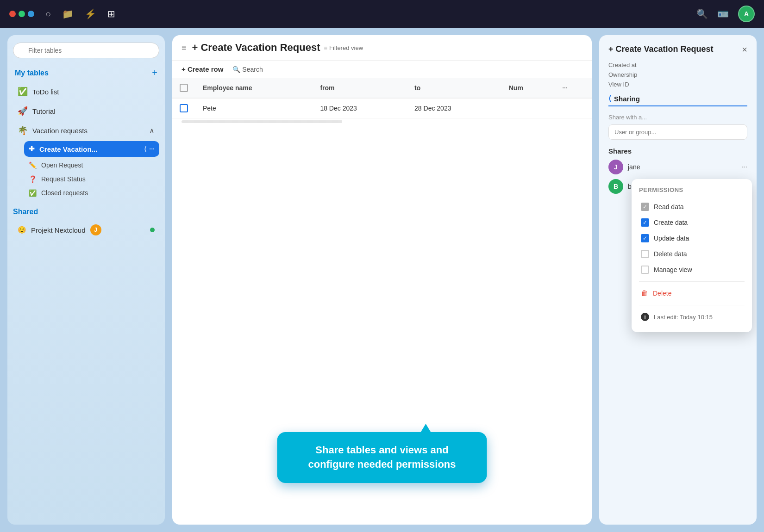 The image size is (764, 532). What do you see at coordinates (692, 254) in the screenshot?
I see `perm-item-delete-data: Delete data` at bounding box center [692, 254].